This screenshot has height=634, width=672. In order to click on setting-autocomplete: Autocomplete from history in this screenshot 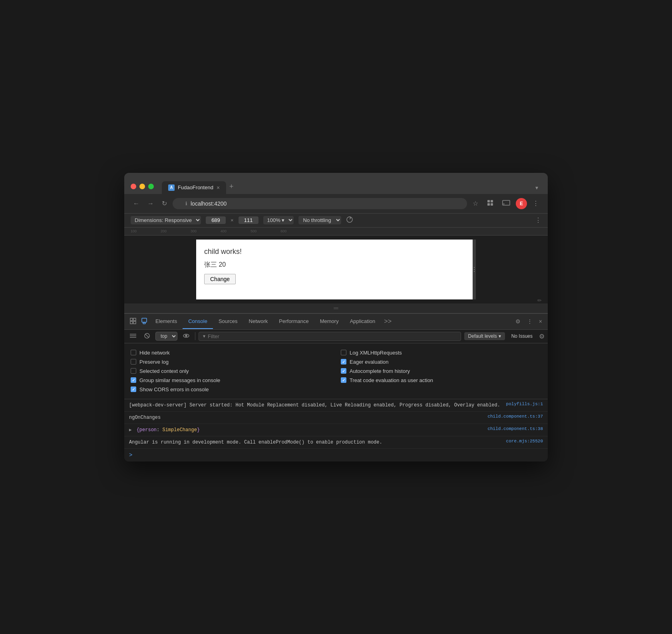, I will do `click(441, 371)`.